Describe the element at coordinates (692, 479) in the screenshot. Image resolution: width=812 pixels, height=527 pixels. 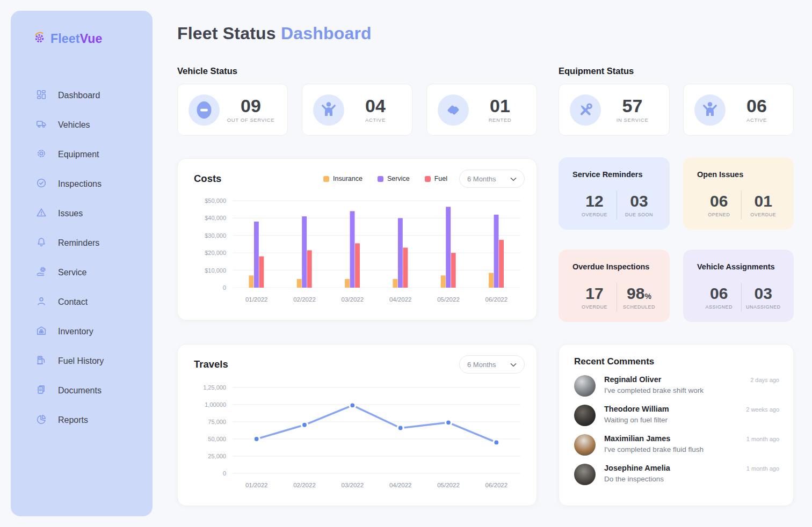
I see `comment-text: Do the inspections` at that location.